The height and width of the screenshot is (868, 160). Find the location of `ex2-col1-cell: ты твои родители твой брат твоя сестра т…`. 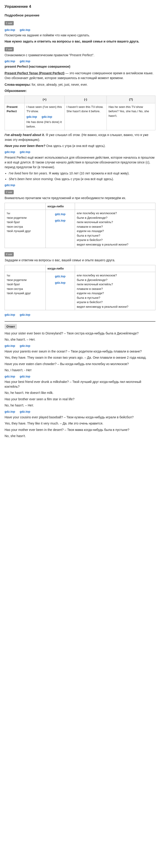

ex2-col1-cell: ты твои родители твой брат твоя сестра т… is located at coordinates (25, 291).